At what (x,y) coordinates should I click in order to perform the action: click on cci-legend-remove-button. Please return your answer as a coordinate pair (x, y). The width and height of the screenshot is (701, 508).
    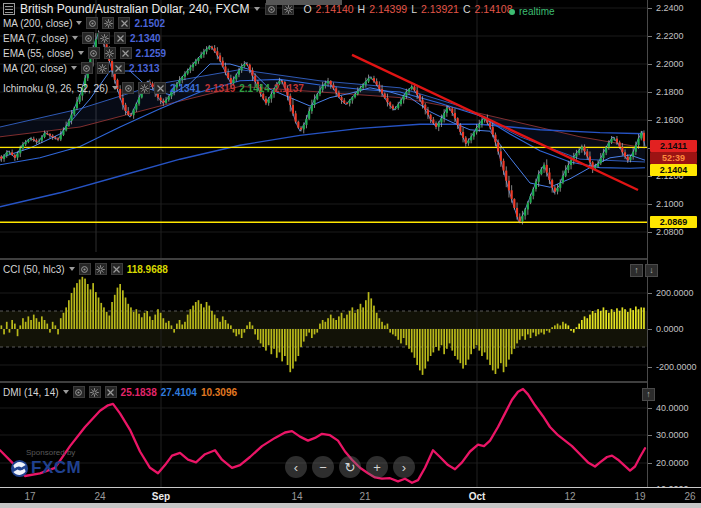
    Looking at the image, I should click on (117, 269).